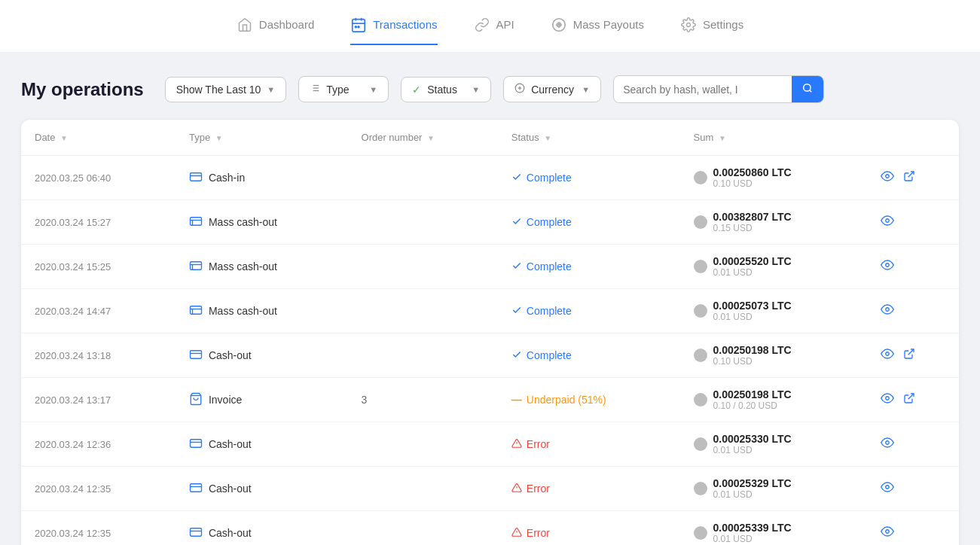  What do you see at coordinates (688, 25) in the screenshot?
I see `settings-icon` at bounding box center [688, 25].